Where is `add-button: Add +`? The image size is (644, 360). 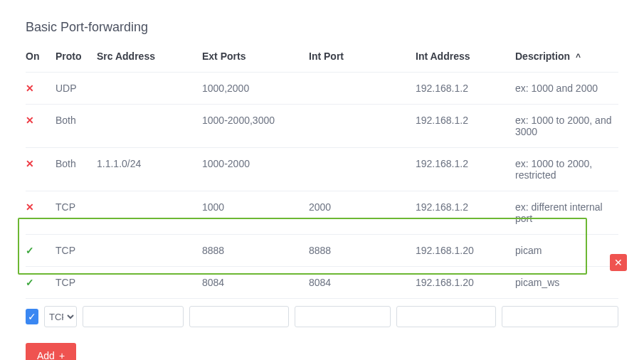
add-button: Add + is located at coordinates (51, 351).